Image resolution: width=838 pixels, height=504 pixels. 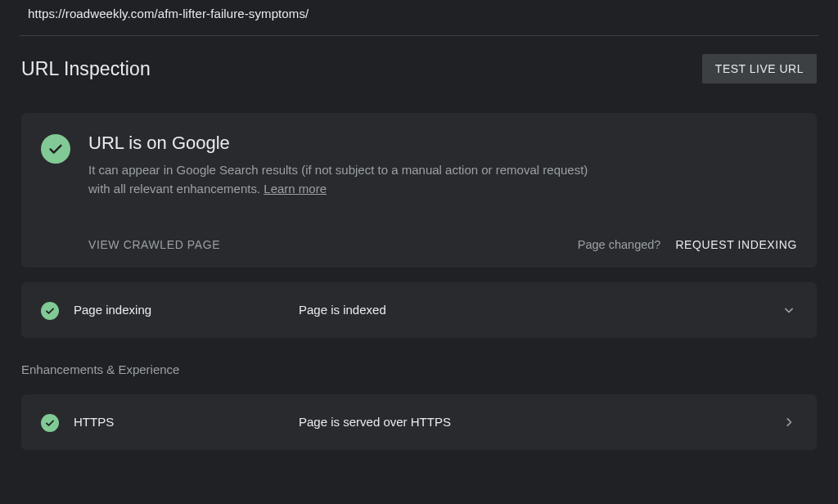 What do you see at coordinates (419, 422) in the screenshot?
I see `https-row: HTTPS Page is served over HTTPS` at bounding box center [419, 422].